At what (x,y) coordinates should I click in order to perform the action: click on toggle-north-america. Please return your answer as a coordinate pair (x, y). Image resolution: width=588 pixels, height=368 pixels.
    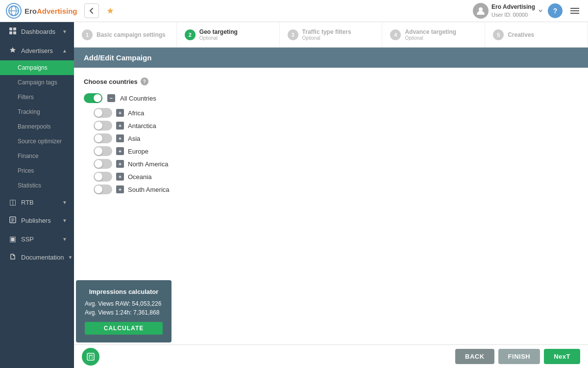
    Looking at the image, I should click on (103, 164).